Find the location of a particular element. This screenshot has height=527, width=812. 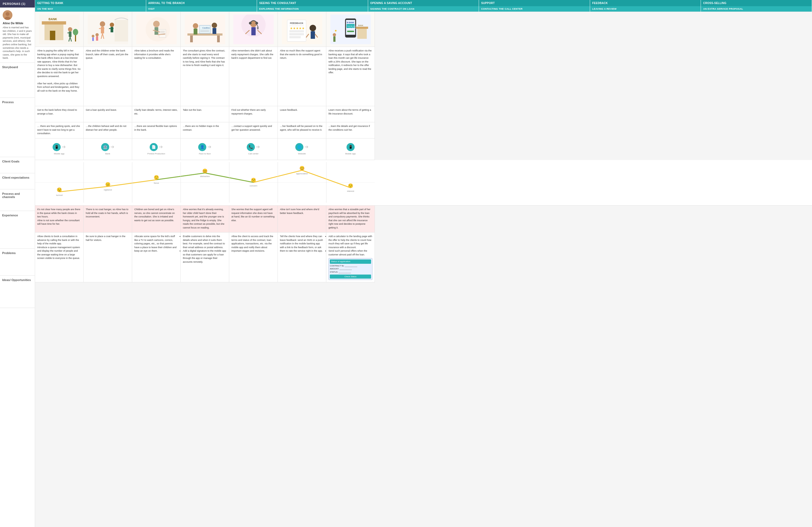

svg-text: vigilance is located at coordinates (108, 190).